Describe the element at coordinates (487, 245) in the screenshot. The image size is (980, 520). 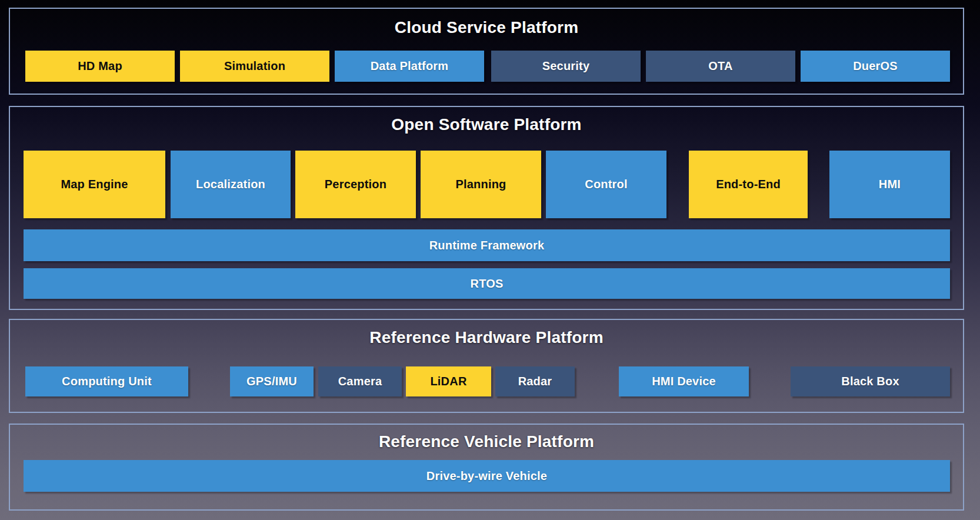
I see `bar-runtime-framework: Runtime Framework` at that location.